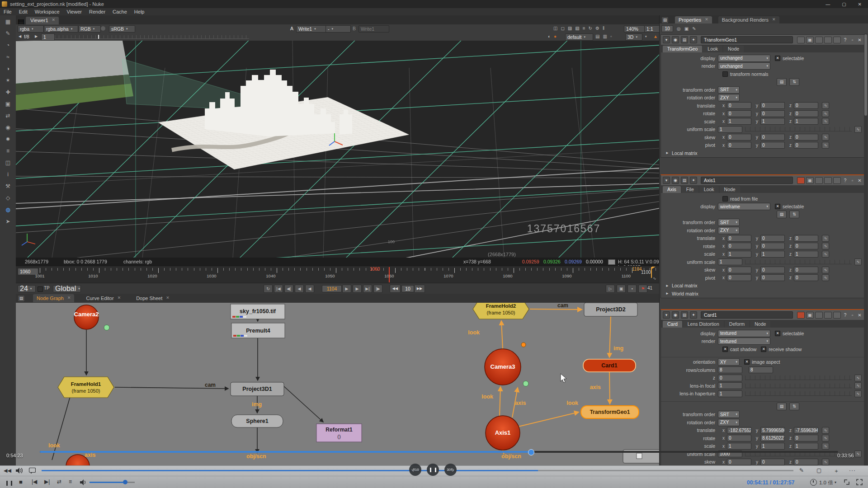 The image size is (868, 488). Describe the element at coordinates (378, 289) in the screenshot. I see `goto-end-button: |▶` at that location.